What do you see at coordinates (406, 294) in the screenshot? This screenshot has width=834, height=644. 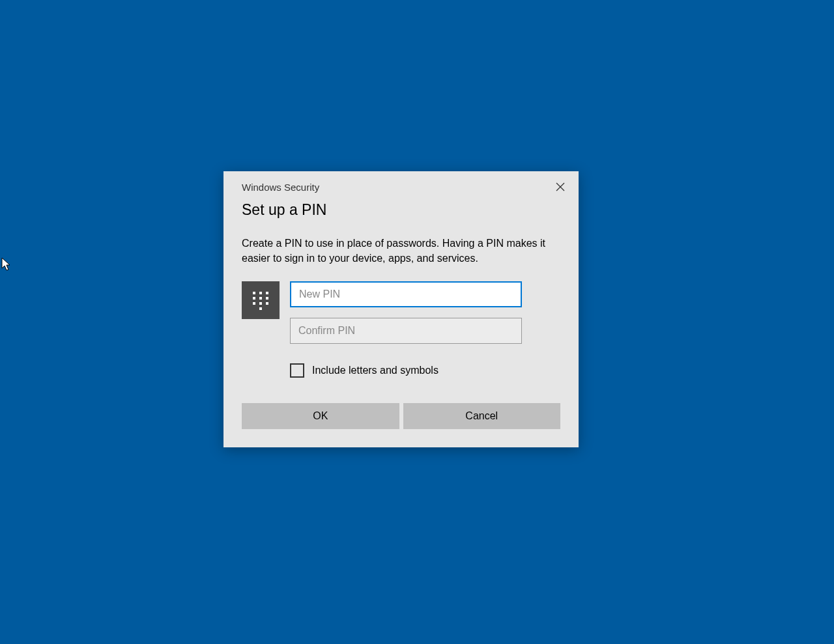 I see `new-pin-input` at bounding box center [406, 294].